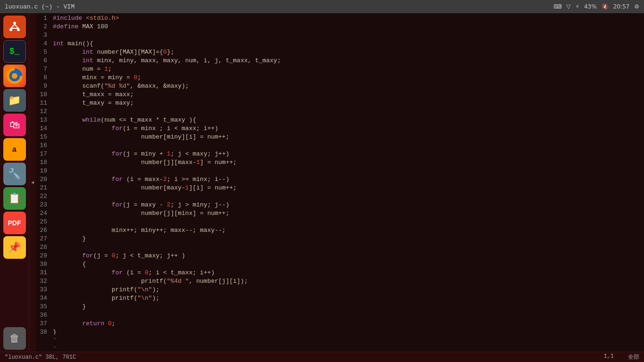  What do you see at coordinates (340, 205) in the screenshot?
I see `code-line: 23 for(j = maxy - 2; j > miny; j--)` at bounding box center [340, 205].